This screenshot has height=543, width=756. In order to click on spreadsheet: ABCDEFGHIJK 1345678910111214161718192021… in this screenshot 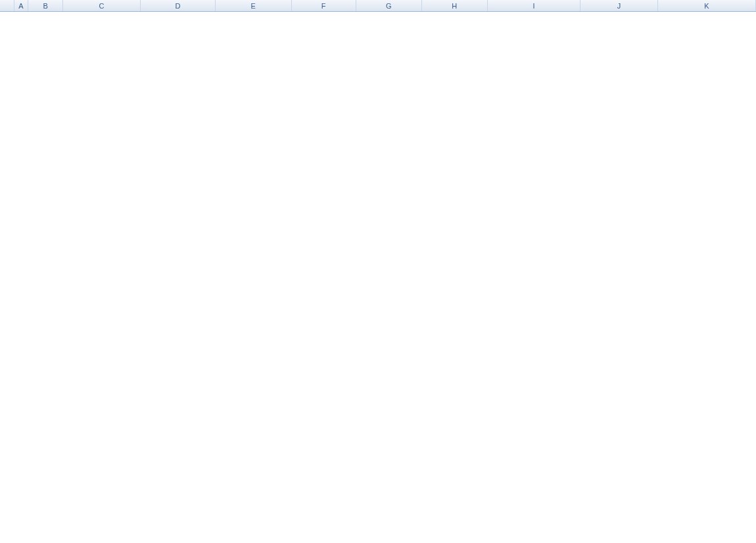, I will do `click(378, 6)`.